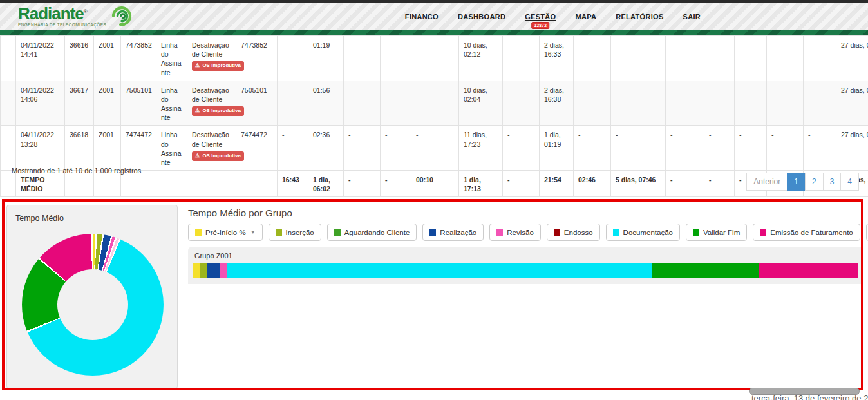 The width and height of the screenshot is (868, 400). What do you see at coordinates (586, 17) in the screenshot?
I see `nav-item-mapa: MAPA` at bounding box center [586, 17].